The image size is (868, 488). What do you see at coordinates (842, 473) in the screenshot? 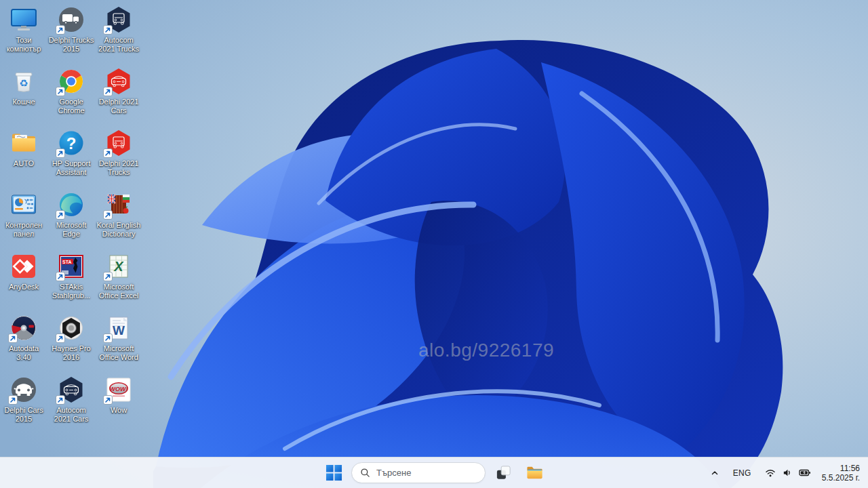
I see `taskbar-clock: 11:56 5.5.2025 г.` at bounding box center [842, 473].